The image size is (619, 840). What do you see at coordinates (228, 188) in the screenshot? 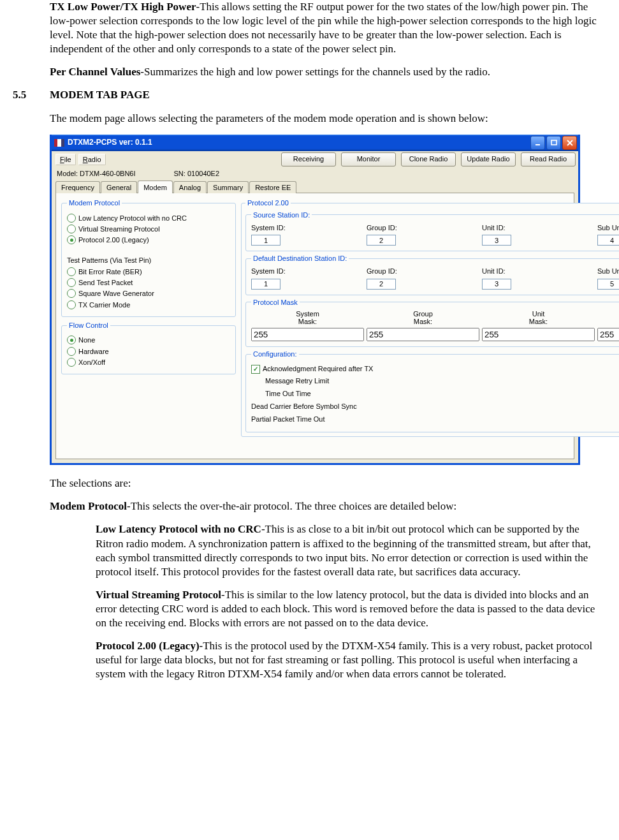
I see `tab-summary: Summary` at bounding box center [228, 188].